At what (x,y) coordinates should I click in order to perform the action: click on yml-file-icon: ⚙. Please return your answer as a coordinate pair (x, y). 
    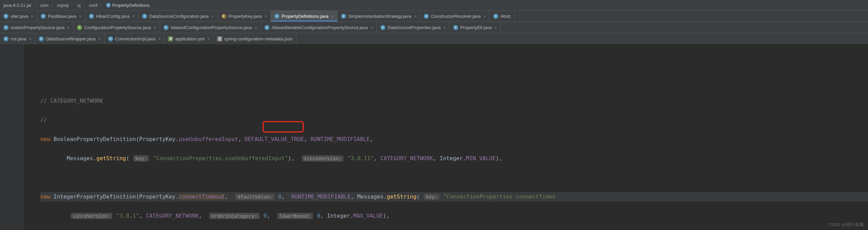
    Looking at the image, I should click on (170, 39).